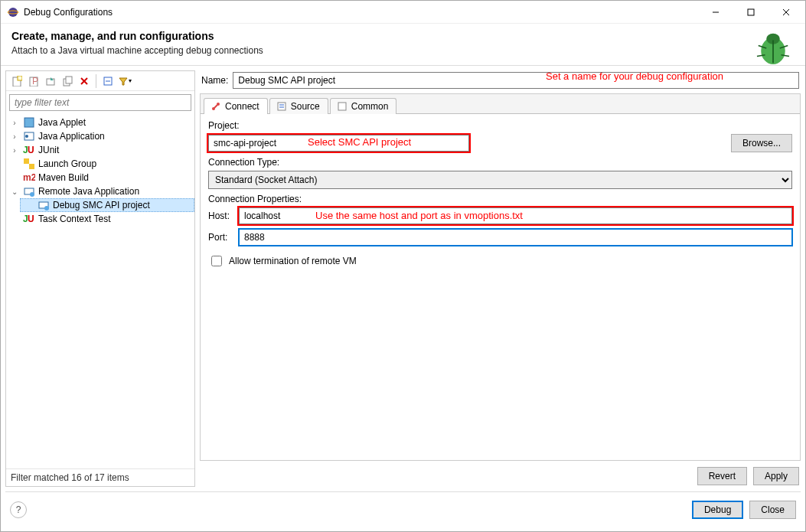 The image size is (806, 532). I want to click on debug-button: Debug, so click(718, 510).